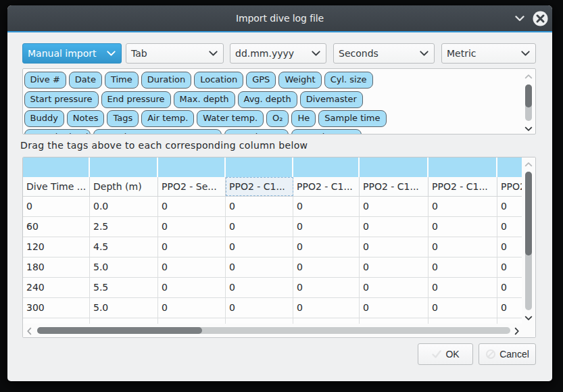  What do you see at coordinates (230, 119) in the screenshot?
I see `tag-pill: Water temp.` at bounding box center [230, 119].